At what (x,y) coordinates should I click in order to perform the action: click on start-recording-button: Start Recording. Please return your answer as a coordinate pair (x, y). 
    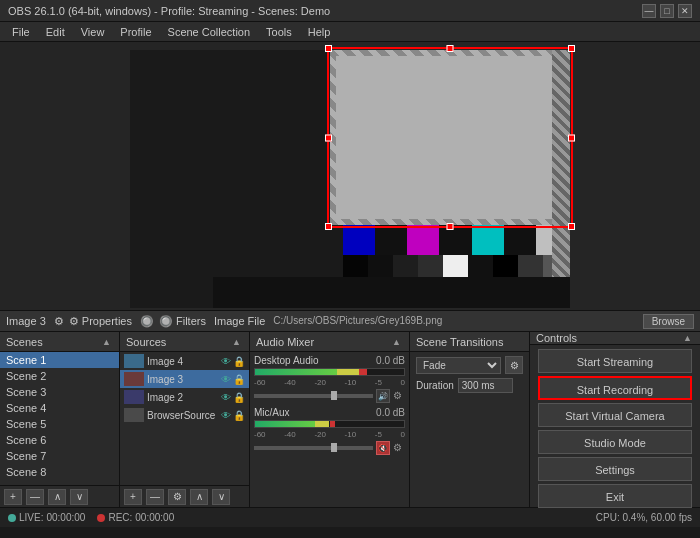
    Looking at the image, I should click on (615, 388).